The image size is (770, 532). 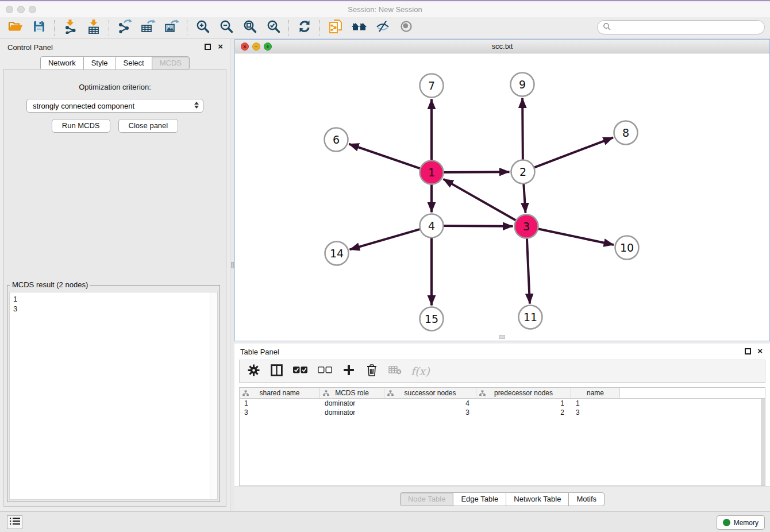 What do you see at coordinates (115, 47) in the screenshot?
I see `control-panel-header: Control Panel ×` at bounding box center [115, 47].